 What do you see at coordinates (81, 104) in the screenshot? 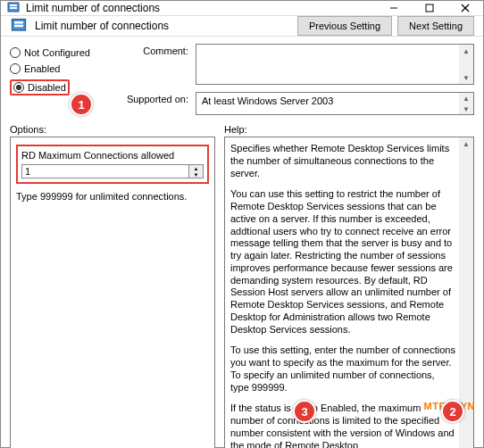
I see `annotation-callout-1: 1` at bounding box center [81, 104].